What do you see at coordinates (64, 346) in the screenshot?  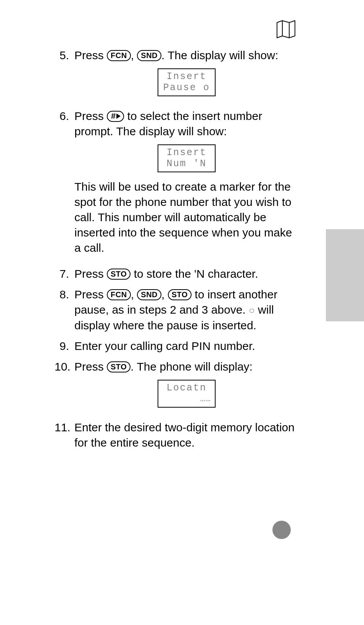 I see `step-number: 9.` at bounding box center [64, 346].